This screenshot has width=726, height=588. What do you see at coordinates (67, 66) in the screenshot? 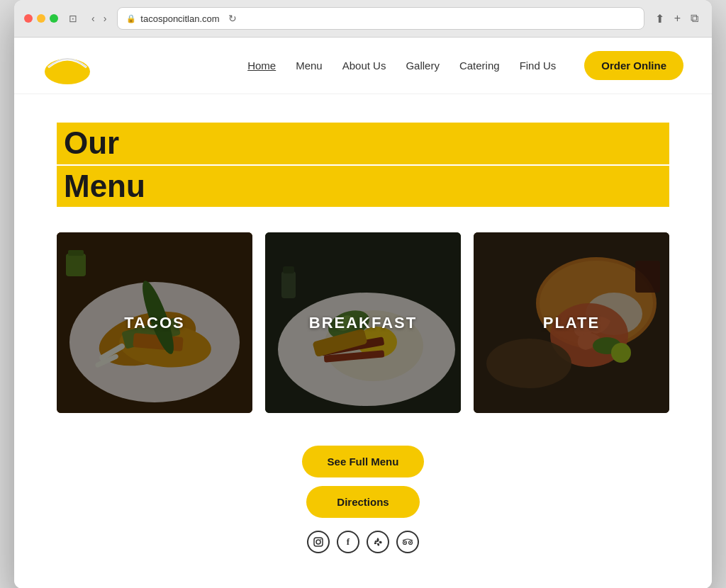
I see `logo-container` at bounding box center [67, 66].